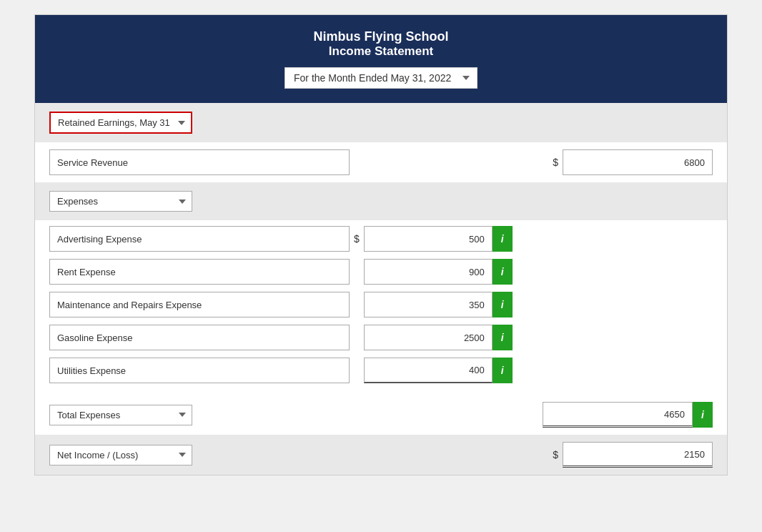 The width and height of the screenshot is (762, 532). Describe the element at coordinates (199, 272) in the screenshot. I see `rent-expense-label: Rent Expense` at that location.